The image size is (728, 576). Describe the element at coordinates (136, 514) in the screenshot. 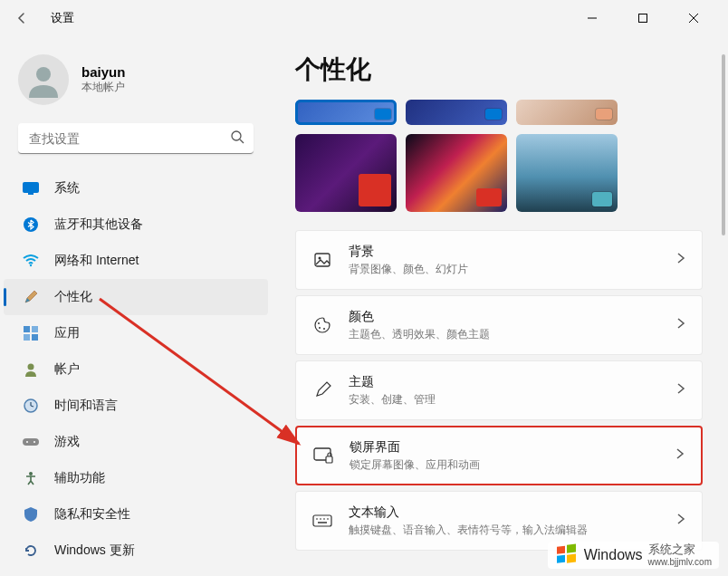

I see `sidebar-item-privacy: 隐私和安全性` at that location.